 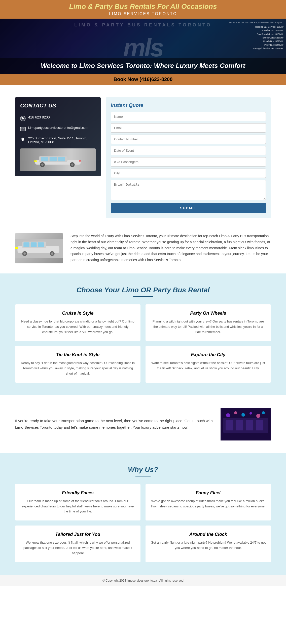 I want to click on why-card-title-1: Fancy Fleet, so click(x=208, y=493).